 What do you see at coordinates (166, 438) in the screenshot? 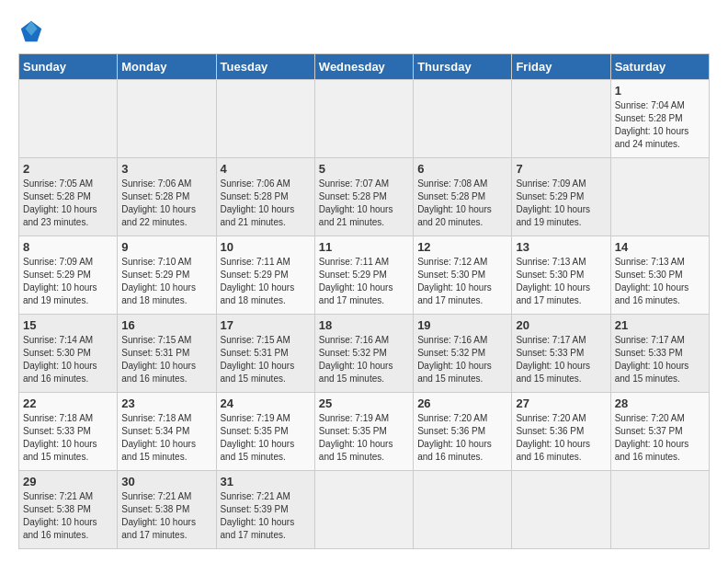
I see `day-info: Sunrise: 7:18 AMSunset: 5:34 PMDaylight:…` at bounding box center [166, 438].